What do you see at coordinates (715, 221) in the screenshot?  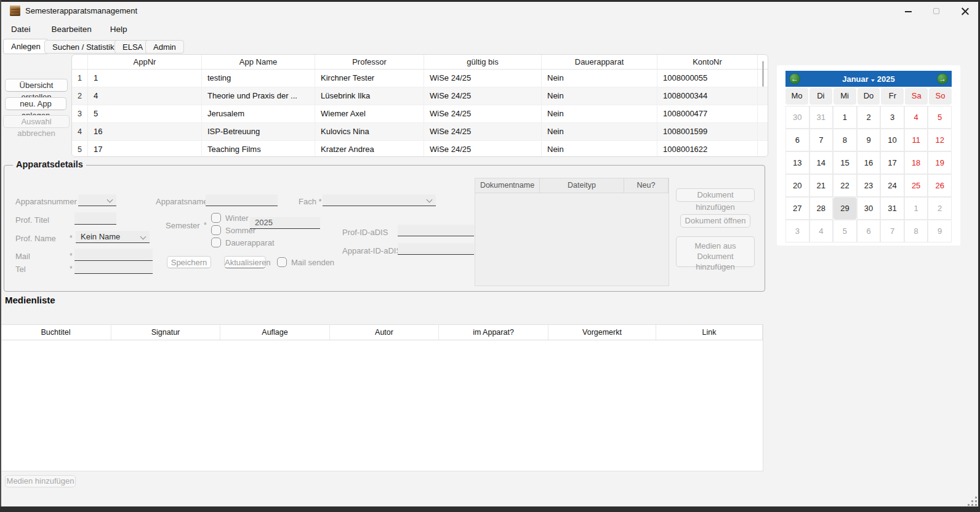 I see `dokument-oeffnen-button: Dokument öffnen` at bounding box center [715, 221].